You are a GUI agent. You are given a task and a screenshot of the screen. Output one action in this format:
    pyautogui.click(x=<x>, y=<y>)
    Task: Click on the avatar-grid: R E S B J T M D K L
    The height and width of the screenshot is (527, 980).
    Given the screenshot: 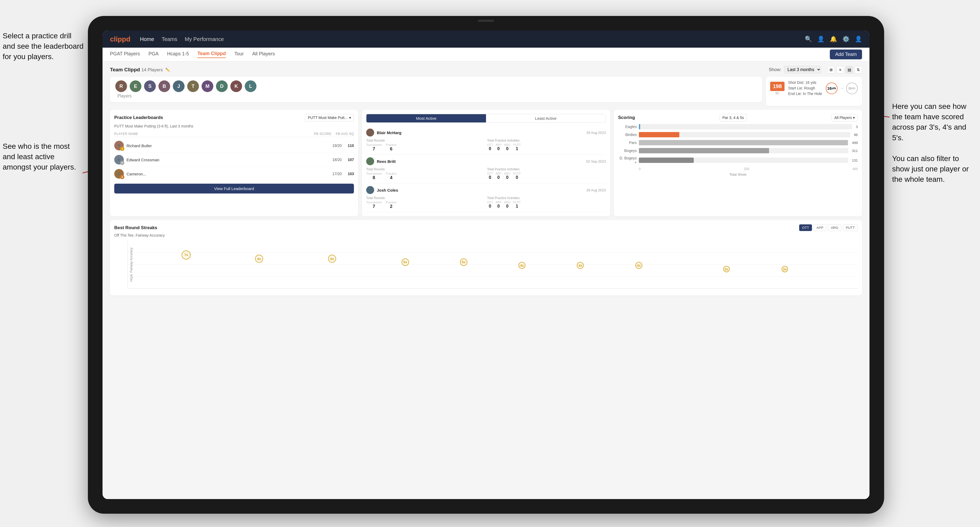 What is the action you would take?
    pyautogui.click(x=436, y=86)
    